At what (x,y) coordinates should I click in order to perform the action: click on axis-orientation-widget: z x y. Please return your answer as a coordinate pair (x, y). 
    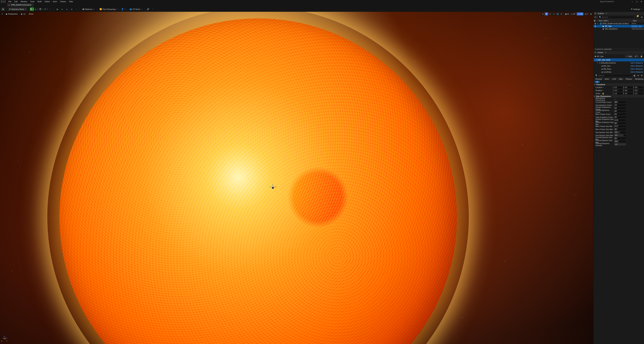
    Looking at the image, I should click on (5, 339).